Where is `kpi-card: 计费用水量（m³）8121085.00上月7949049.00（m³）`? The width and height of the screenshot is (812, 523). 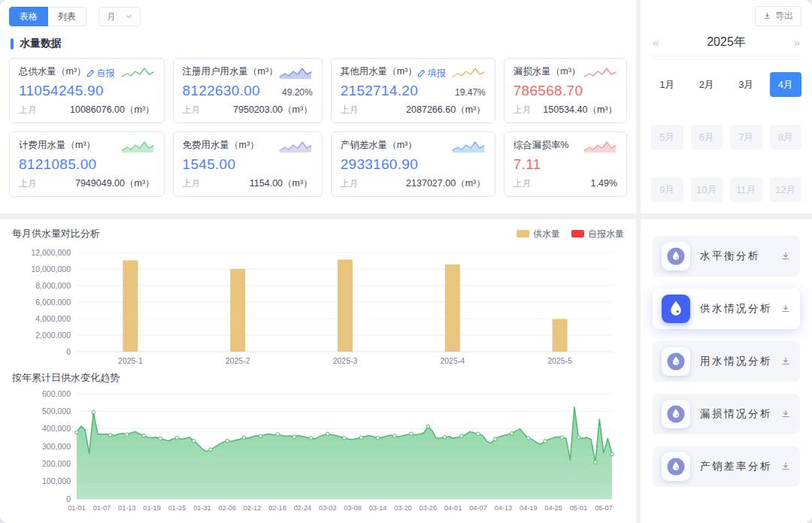 kpi-card: 计费用水量（m³）8121085.00上月7949049.00（m³） is located at coordinates (87, 164).